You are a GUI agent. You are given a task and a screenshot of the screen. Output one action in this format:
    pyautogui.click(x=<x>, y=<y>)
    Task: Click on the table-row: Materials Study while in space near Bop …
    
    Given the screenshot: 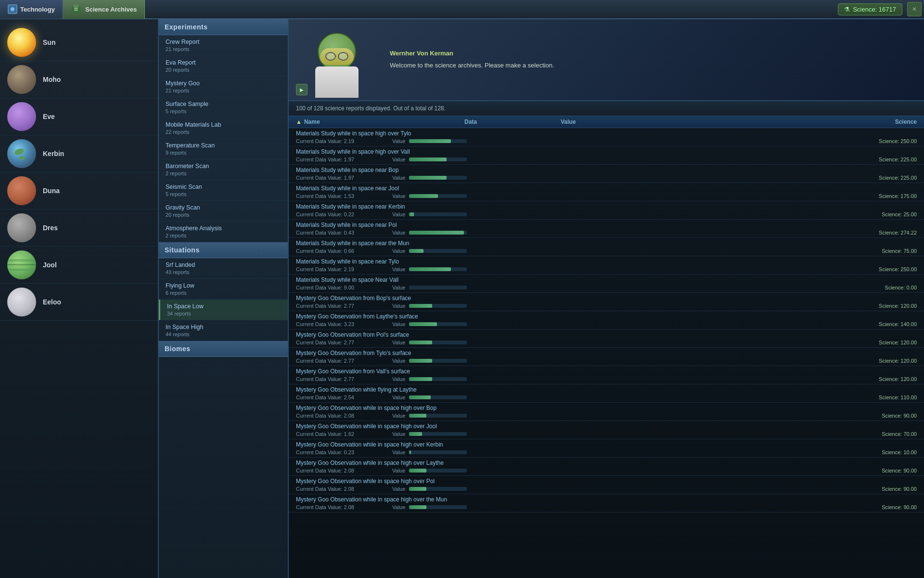 What is the action you would take?
    pyautogui.click(x=606, y=174)
    